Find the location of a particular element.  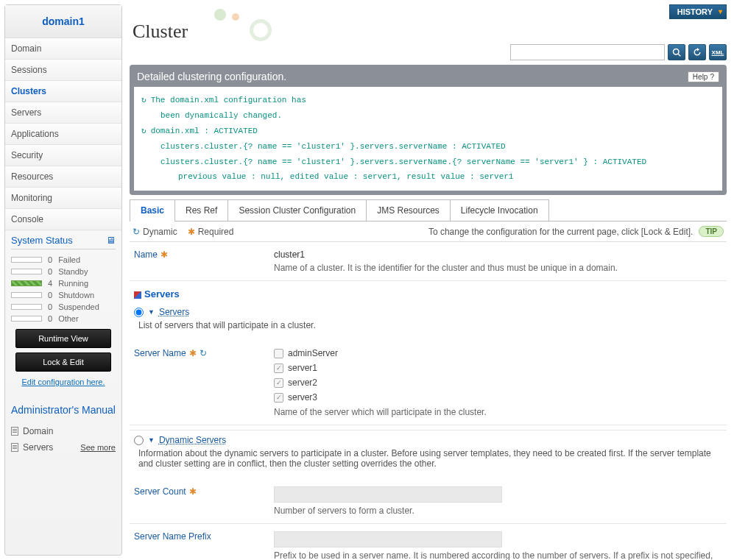

dynamic-servers-radio-row: ▼ Dynamic Servers Information about the … is located at coordinates (428, 455).